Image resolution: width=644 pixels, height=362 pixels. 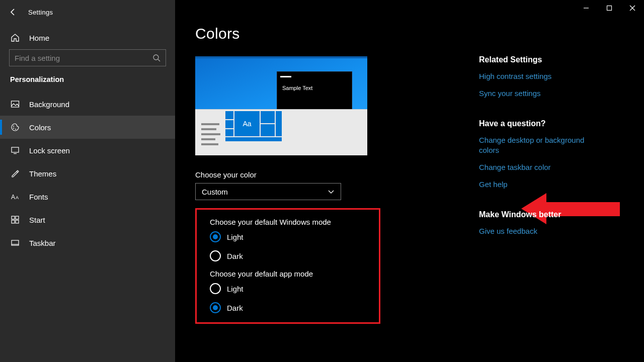 What do you see at coordinates (88, 84) in the screenshot?
I see `category-title: Personalization` at bounding box center [88, 84].